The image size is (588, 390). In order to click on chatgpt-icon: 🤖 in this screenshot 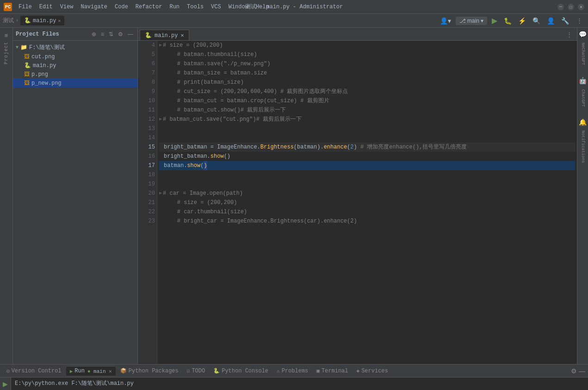, I will do `click(583, 81)`.